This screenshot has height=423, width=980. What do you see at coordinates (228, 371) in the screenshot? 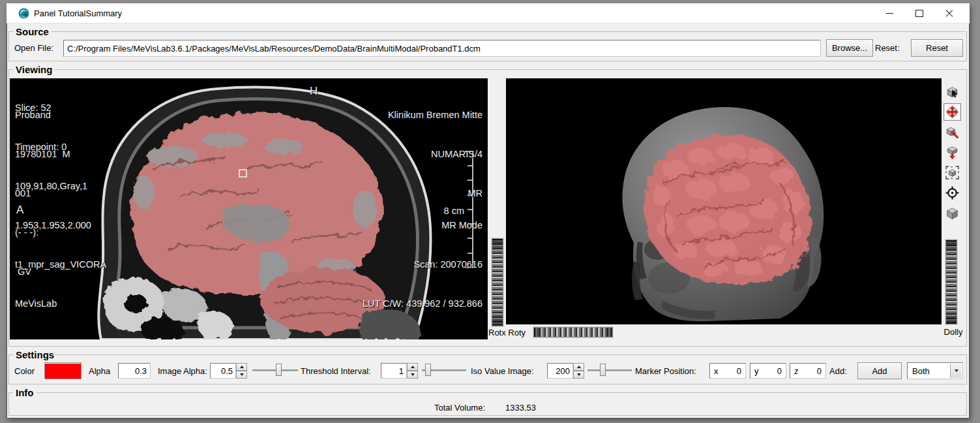
I see `image-alpha-spinbox` at bounding box center [228, 371].